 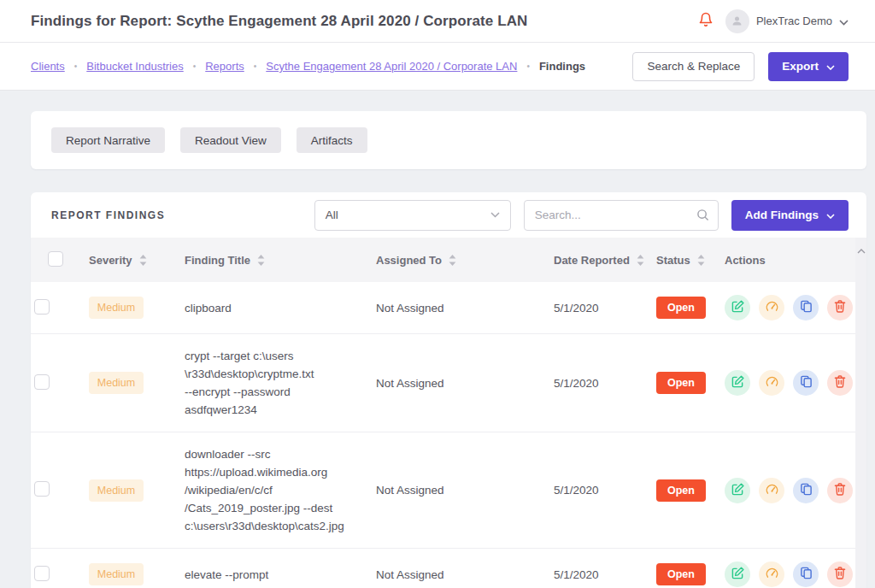 I want to click on finding-title: downloader --src https://upload.wikimedi…, so click(x=265, y=491).